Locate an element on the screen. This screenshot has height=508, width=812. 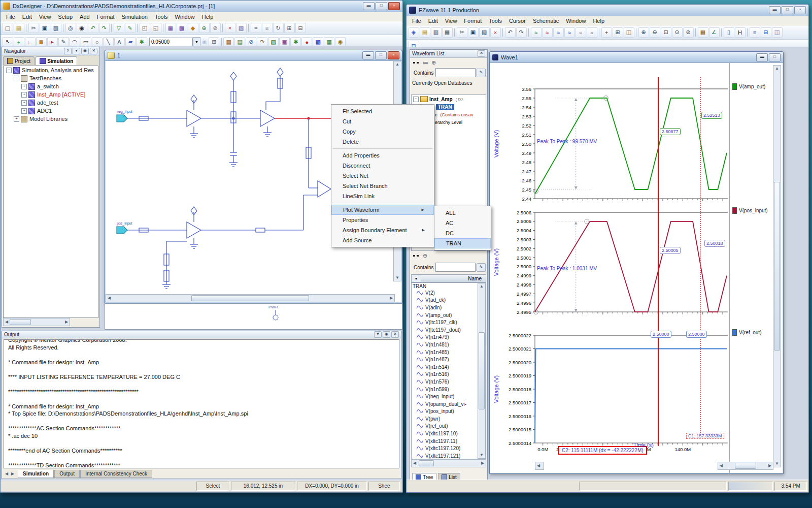
filter-dropdown-icon: ▼ is located at coordinates (416, 278).